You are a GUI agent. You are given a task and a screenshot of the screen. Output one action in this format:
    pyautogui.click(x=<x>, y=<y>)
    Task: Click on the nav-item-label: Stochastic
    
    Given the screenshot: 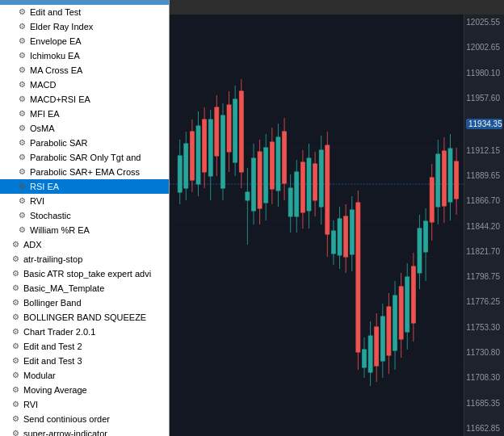 What is the action you would take?
    pyautogui.click(x=50, y=216)
    